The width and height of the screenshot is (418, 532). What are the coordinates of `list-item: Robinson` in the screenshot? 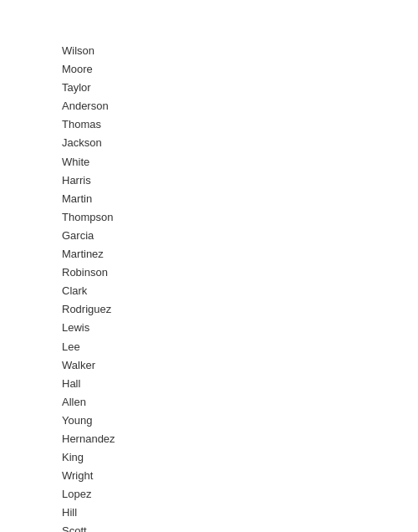 It's located at (240, 273).